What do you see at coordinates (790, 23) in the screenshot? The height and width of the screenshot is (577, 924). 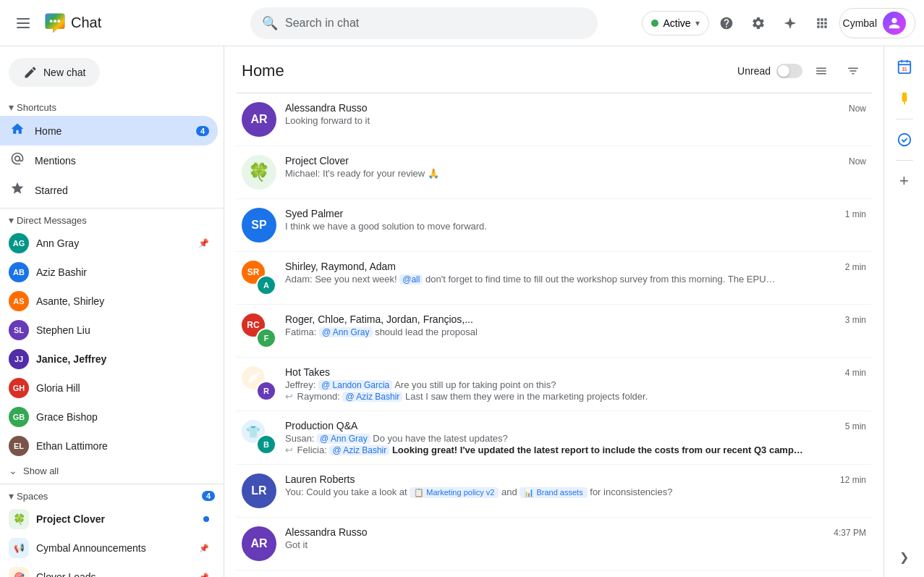 I see `sparkle-button` at bounding box center [790, 23].